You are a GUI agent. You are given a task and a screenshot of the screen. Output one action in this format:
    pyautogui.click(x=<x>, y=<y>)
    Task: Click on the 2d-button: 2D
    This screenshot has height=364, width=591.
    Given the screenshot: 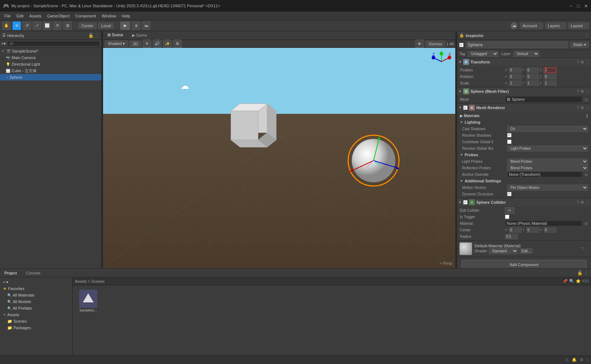 What is the action you would take?
    pyautogui.click(x=135, y=44)
    